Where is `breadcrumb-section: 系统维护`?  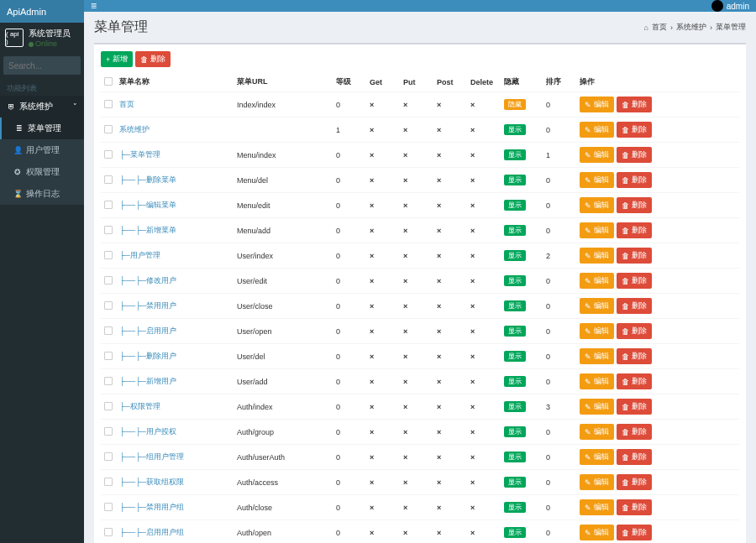 breadcrumb-section: 系统维护 is located at coordinates (691, 27).